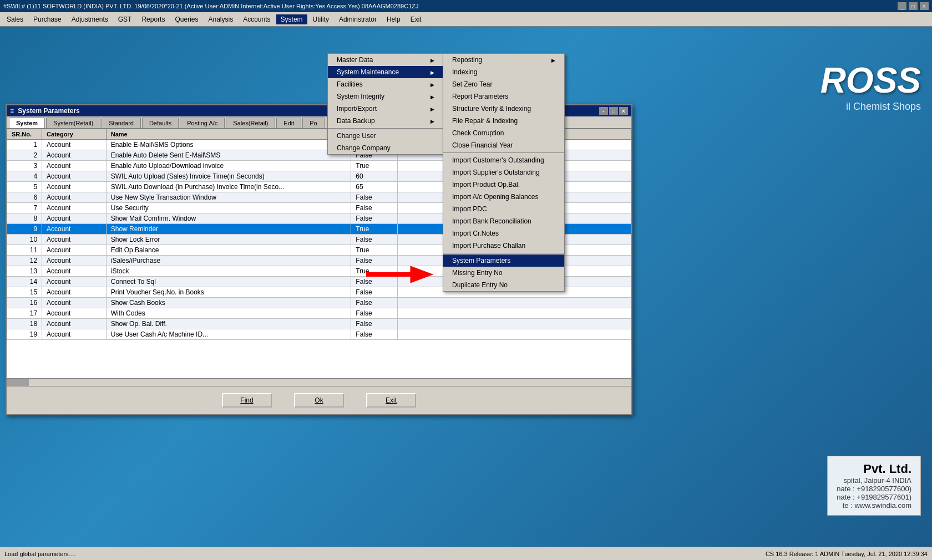  What do you see at coordinates (433, 72) in the screenshot?
I see `submenu-arrow-sys-maint` at bounding box center [433, 72].